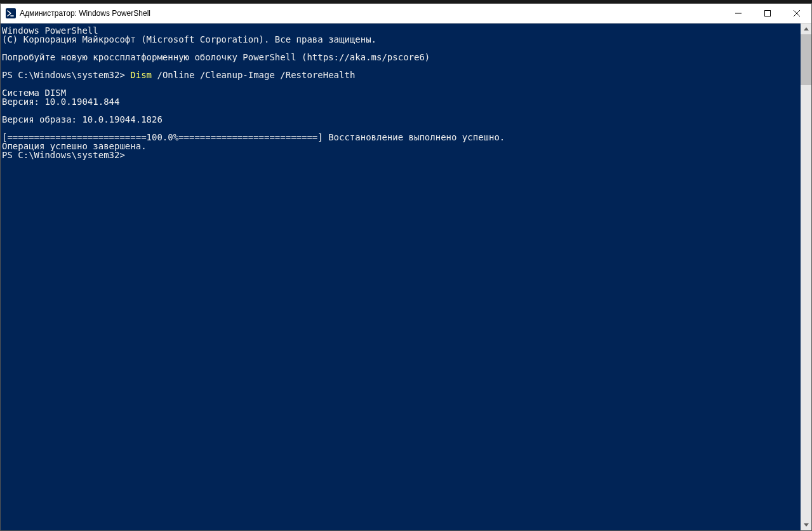  I want to click on console-prompt-line: PS C:\Windows\system32>, so click(400, 155).